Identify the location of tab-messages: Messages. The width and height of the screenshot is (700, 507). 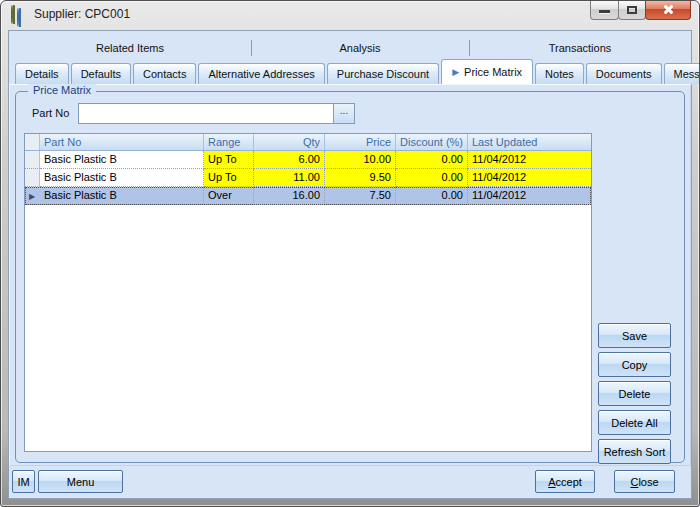
(682, 74).